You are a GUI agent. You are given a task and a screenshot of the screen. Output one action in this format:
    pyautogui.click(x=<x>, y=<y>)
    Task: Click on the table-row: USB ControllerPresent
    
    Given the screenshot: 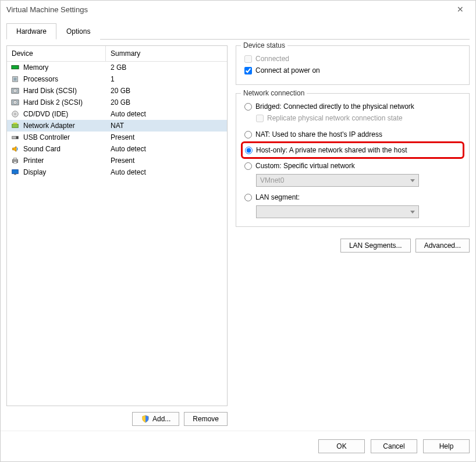 What is the action you would take?
    pyautogui.click(x=117, y=137)
    